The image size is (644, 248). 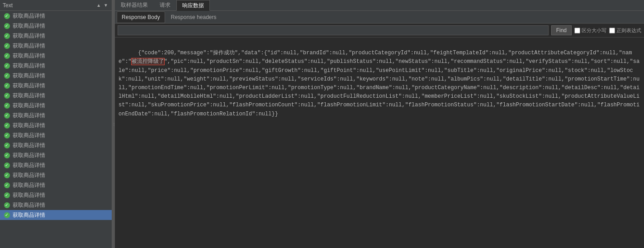 What do you see at coordinates (141, 17) in the screenshot?
I see `sub-tab-0: Response Body` at bounding box center [141, 17].